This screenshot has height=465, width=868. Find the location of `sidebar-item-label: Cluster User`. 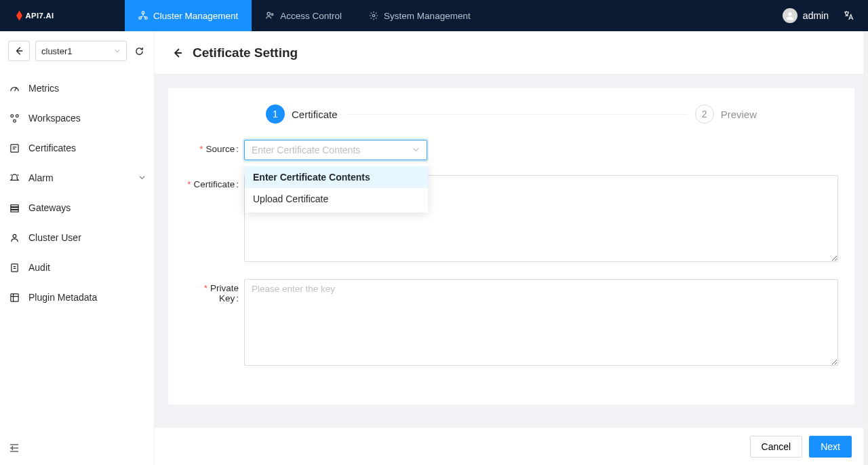

sidebar-item-label: Cluster User is located at coordinates (55, 238).